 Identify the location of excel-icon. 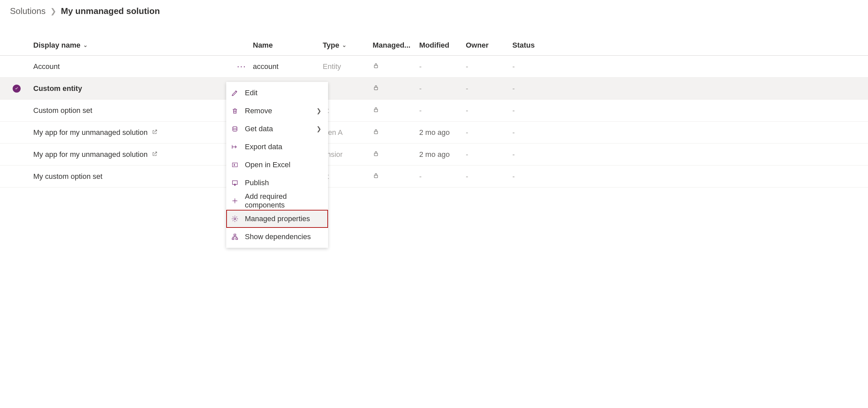
(235, 165).